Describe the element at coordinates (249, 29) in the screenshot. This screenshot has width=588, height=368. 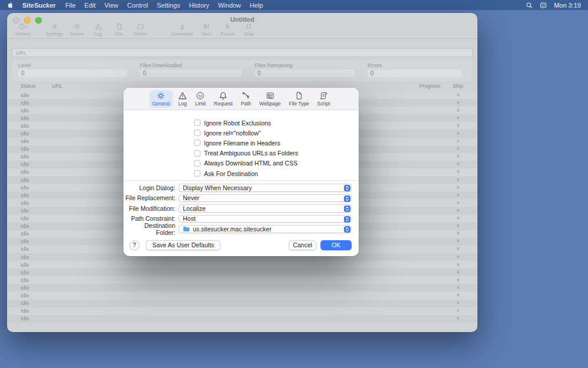
I see `toolbar-stop-button: Stop` at that location.